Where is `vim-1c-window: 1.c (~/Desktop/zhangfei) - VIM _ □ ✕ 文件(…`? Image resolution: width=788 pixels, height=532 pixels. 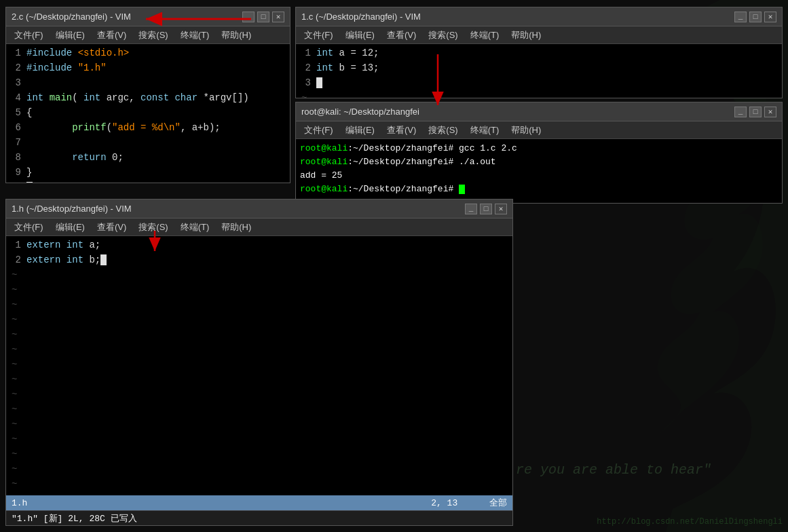 vim-1c-window: 1.c (~/Desktop/zhangfei) - VIM _ □ ✕ 文件(… is located at coordinates (539, 53).